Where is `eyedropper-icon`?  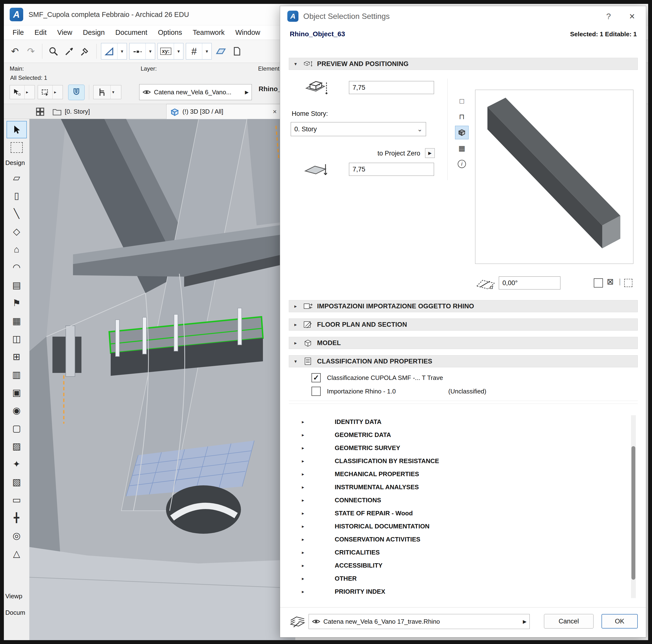
eyedropper-icon is located at coordinates (70, 51).